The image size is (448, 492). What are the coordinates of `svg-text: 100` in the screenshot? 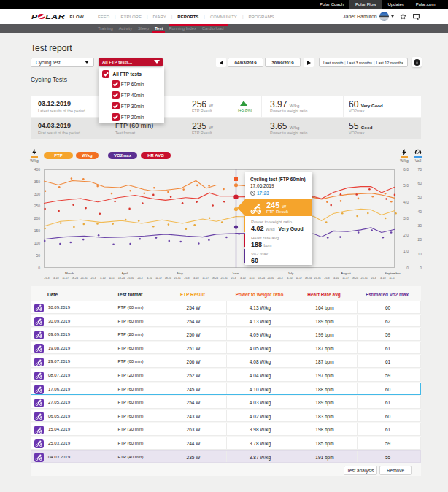 It's located at (38, 243).